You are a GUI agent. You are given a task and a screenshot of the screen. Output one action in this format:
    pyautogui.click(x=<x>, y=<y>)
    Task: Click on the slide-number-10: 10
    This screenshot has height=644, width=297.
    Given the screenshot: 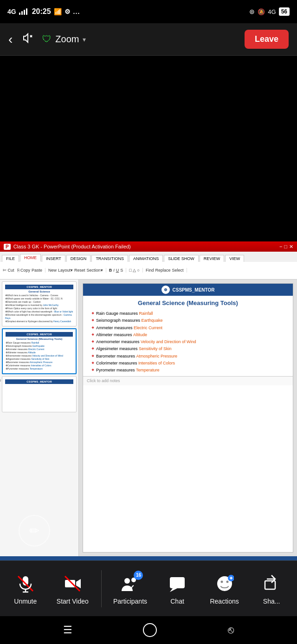 What is the action you would take?
    pyautogui.click(x=0, y=381)
    